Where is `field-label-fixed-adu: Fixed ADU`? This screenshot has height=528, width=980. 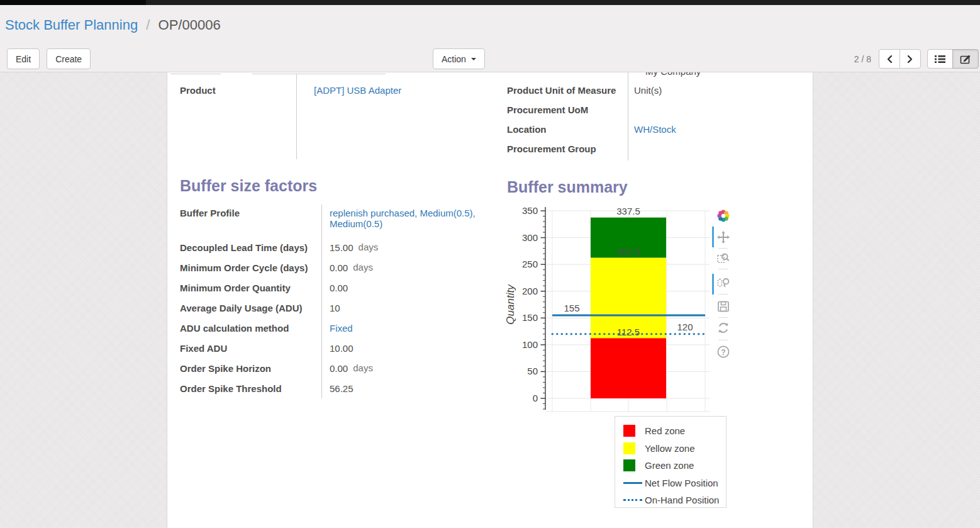 field-label-fixed-adu: Fixed ADU is located at coordinates (250, 349).